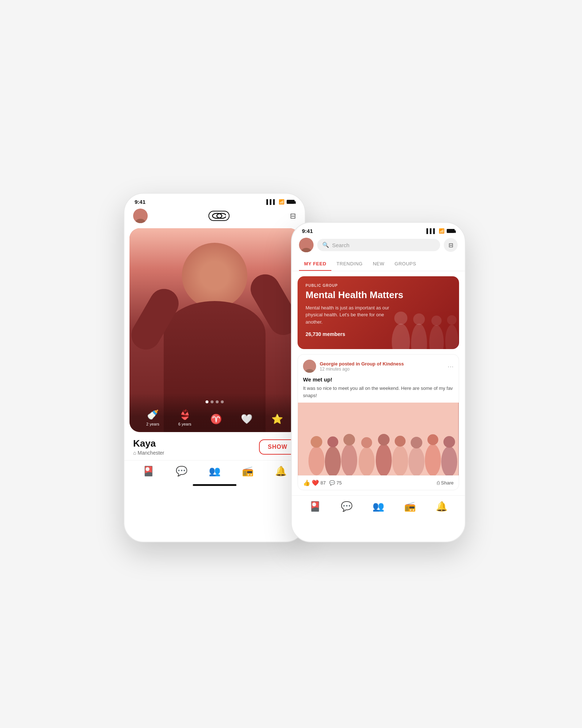 The height and width of the screenshot is (728, 582). I want to click on profile-info: Kaya ⌂ Manchester, so click(149, 447).